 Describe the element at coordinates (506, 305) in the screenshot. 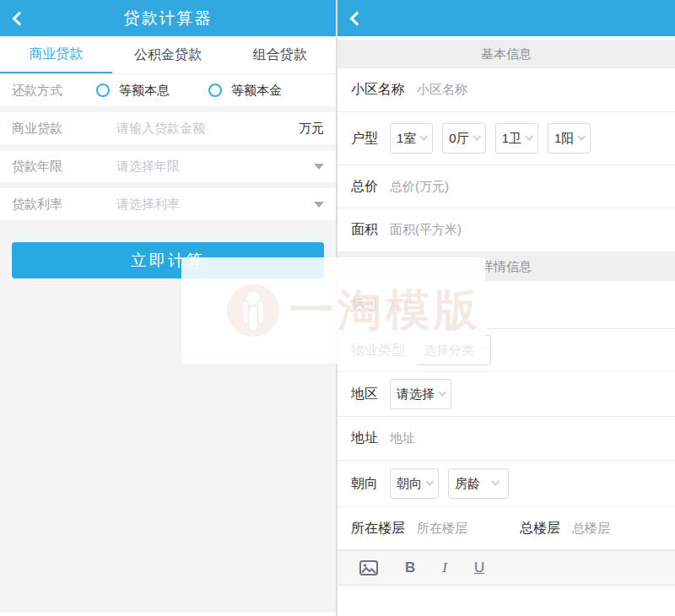

I see `title-row: 标题 标题` at that location.